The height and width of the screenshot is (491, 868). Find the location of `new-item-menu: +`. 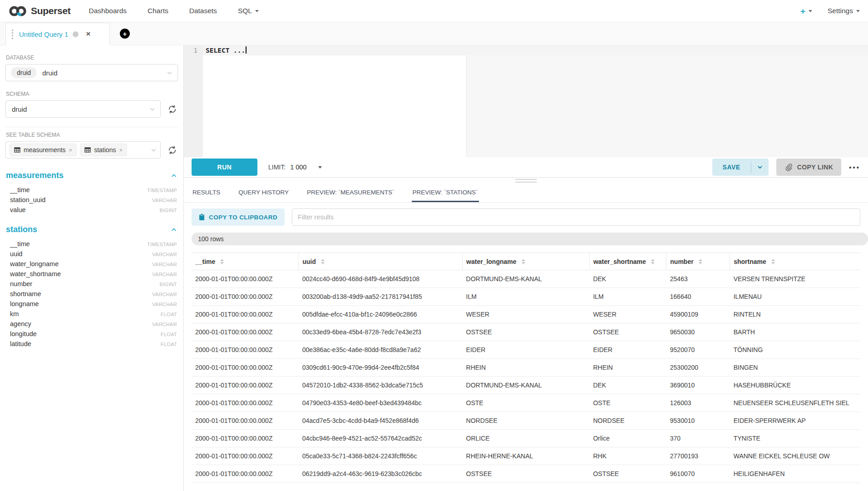

new-item-menu: + is located at coordinates (806, 11).